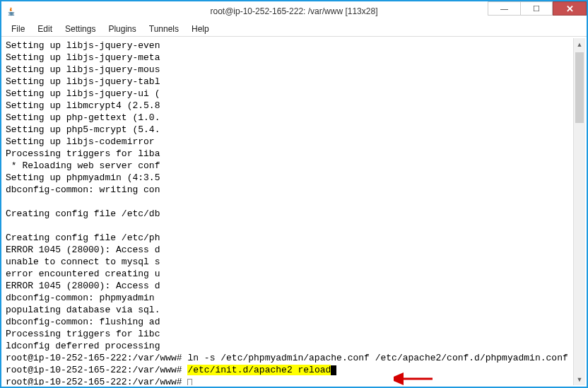 This screenshot has height=388, width=588. I want to click on menu-help: Help, so click(201, 29).